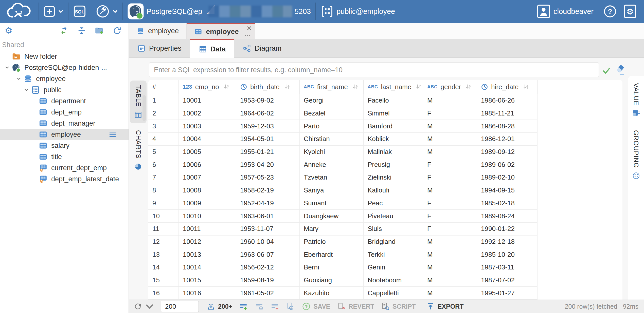 This screenshot has height=313, width=644. What do you see at coordinates (507, 87) in the screenshot?
I see `column-header-hire_date: hire_date` at bounding box center [507, 87].